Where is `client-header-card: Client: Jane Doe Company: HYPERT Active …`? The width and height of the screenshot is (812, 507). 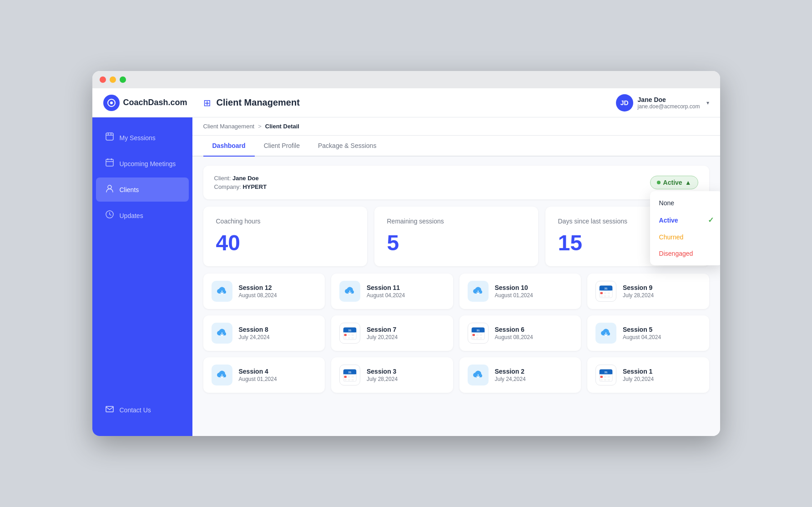 client-header-card: Client: Jane Doe Company: HYPERT Active … is located at coordinates (456, 183).